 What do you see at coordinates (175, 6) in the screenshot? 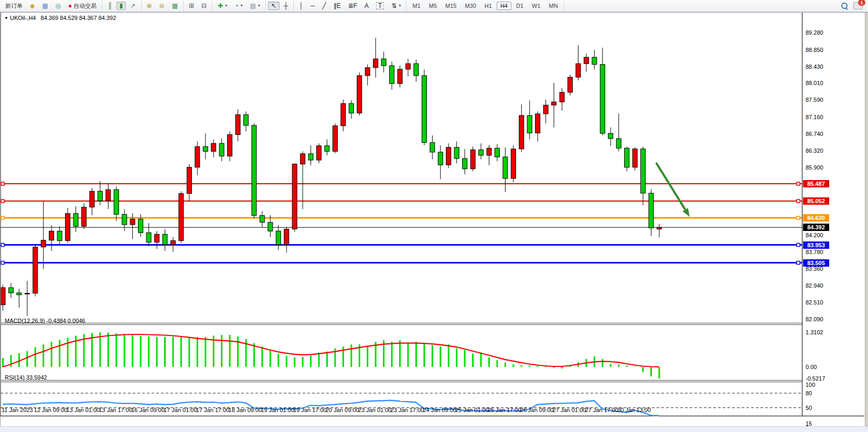
I see `tile-windows-button: ▦` at bounding box center [175, 6].